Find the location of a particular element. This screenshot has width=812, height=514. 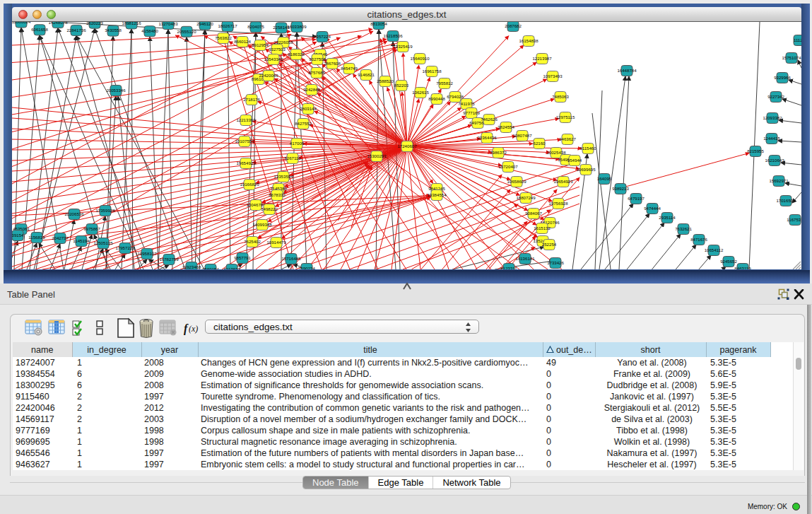

svg-text: 9777169 is located at coordinates (471, 113).